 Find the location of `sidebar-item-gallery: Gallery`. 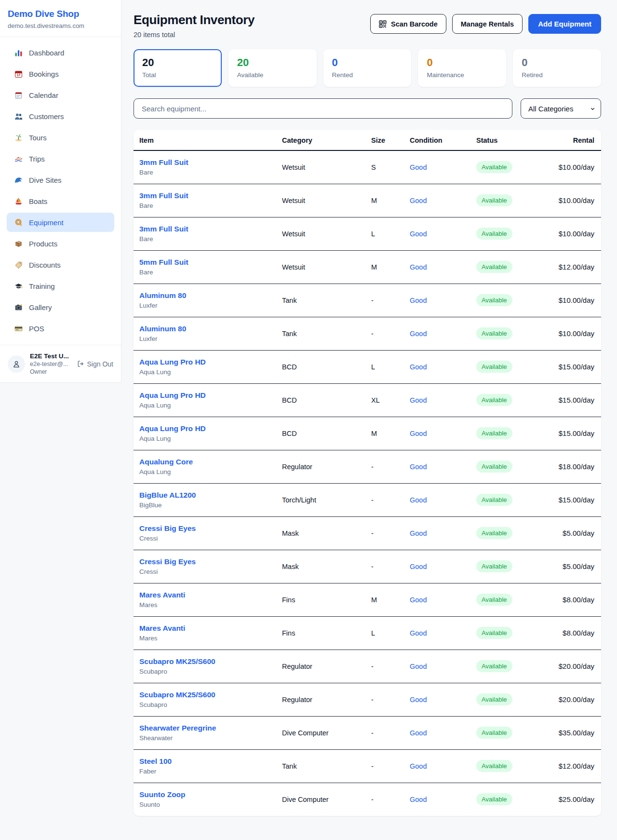

sidebar-item-gallery: Gallery is located at coordinates (61, 307).